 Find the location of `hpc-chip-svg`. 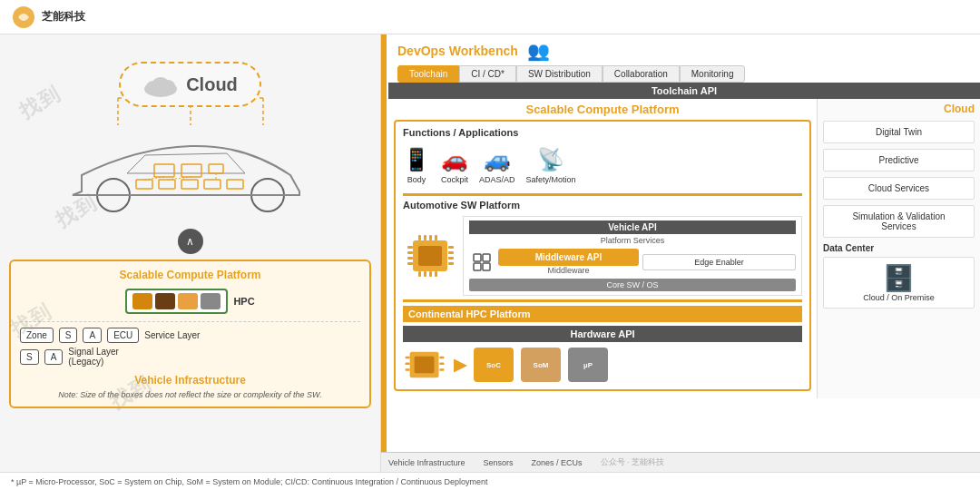

hpc-chip-svg is located at coordinates (425, 365).